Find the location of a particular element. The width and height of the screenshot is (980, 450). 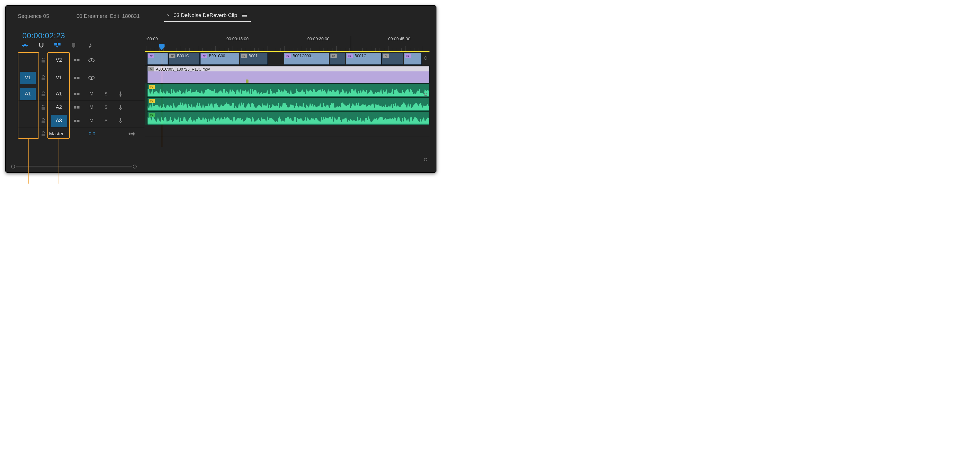

track-target-a2: A2 is located at coordinates (59, 107).